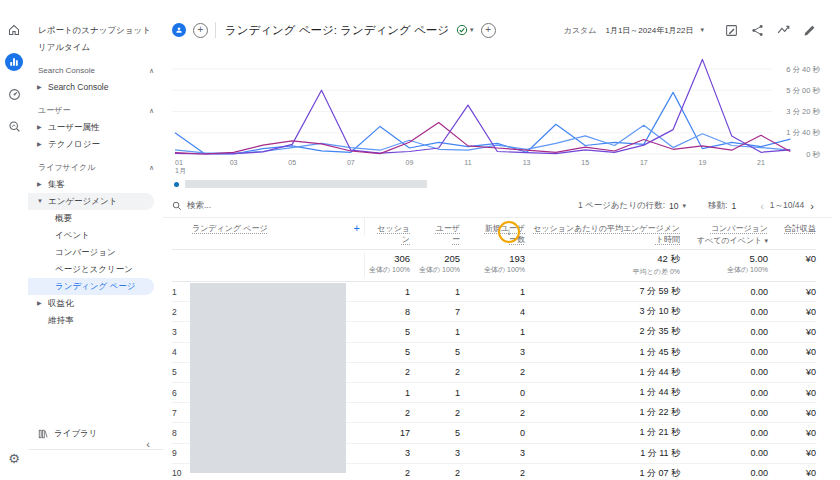 The width and height of the screenshot is (840, 480). Describe the element at coordinates (40, 202) in the screenshot. I see `chevron-down-icon: ▼` at that location.